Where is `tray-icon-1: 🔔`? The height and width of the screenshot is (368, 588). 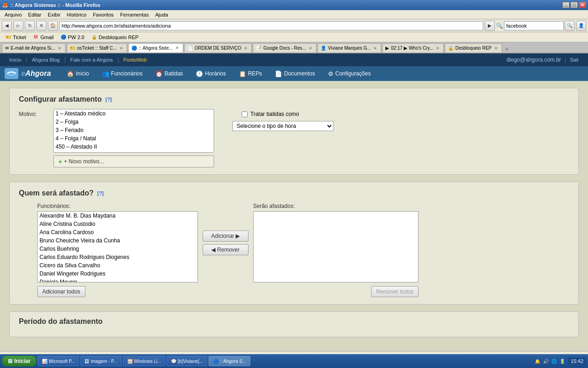 tray-icon-1: 🔔 is located at coordinates (537, 359).